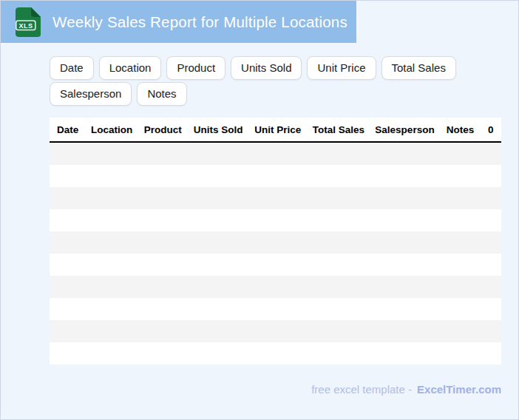 This screenshot has width=519, height=420. Describe the element at coordinates (25, 25) in the screenshot. I see `xls-icon-label: XLS` at that location.